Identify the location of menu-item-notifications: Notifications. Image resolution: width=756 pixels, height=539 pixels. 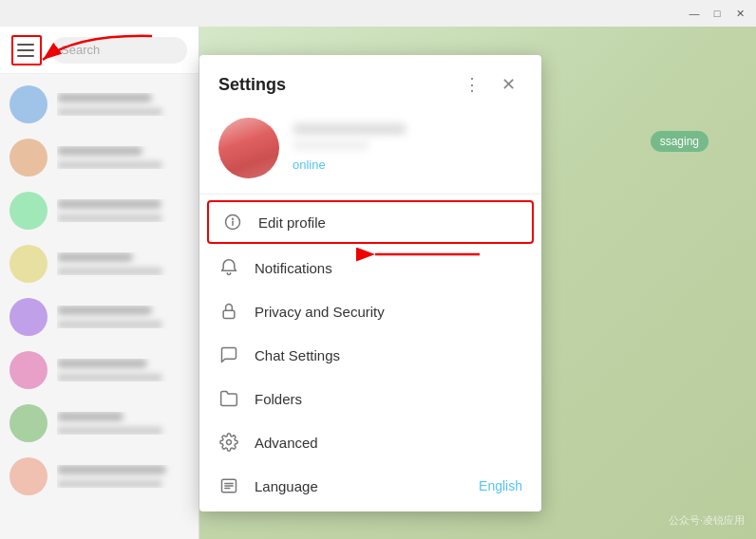
(370, 268).